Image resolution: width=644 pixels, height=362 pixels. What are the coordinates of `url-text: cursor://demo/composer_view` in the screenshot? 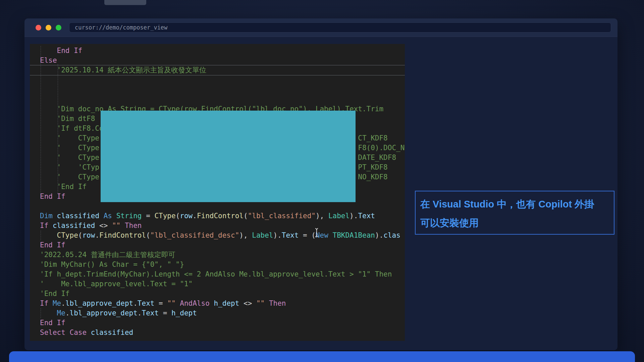 It's located at (121, 27).